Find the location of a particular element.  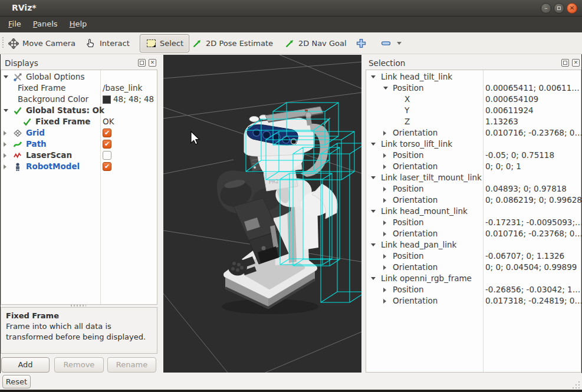

tool-move-camera: Move Camera is located at coordinates (42, 44).